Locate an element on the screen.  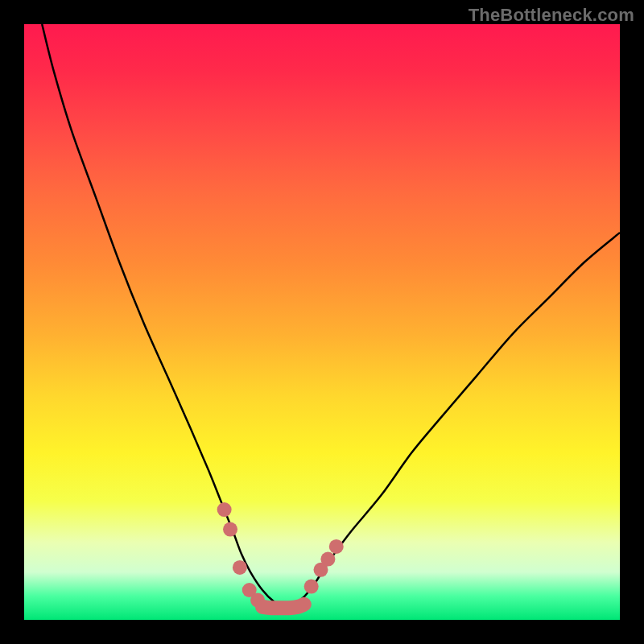
markers-right is located at coordinates (324, 567).